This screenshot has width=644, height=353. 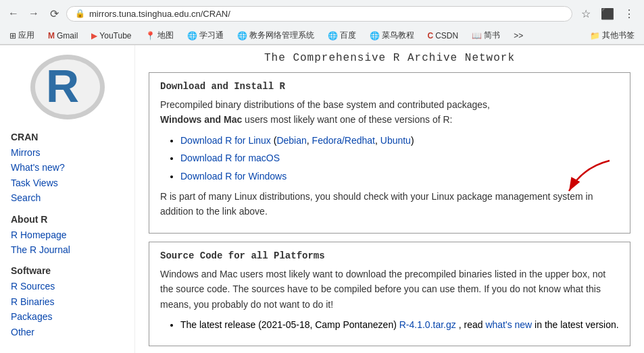 I want to click on sidebar-link-task-views: Task Views, so click(x=68, y=183).